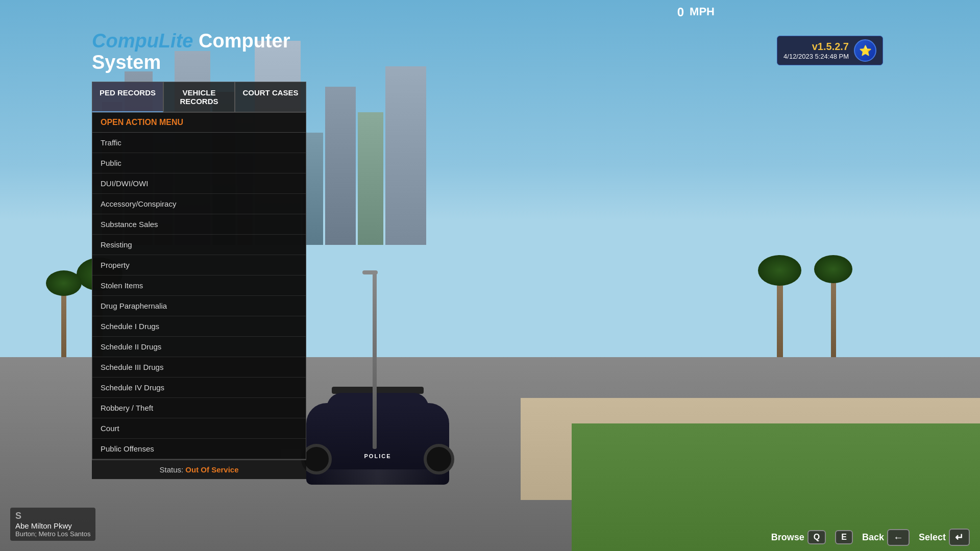 The width and height of the screenshot is (980, 551). What do you see at coordinates (18, 516) in the screenshot?
I see `location-prefix: S` at bounding box center [18, 516].